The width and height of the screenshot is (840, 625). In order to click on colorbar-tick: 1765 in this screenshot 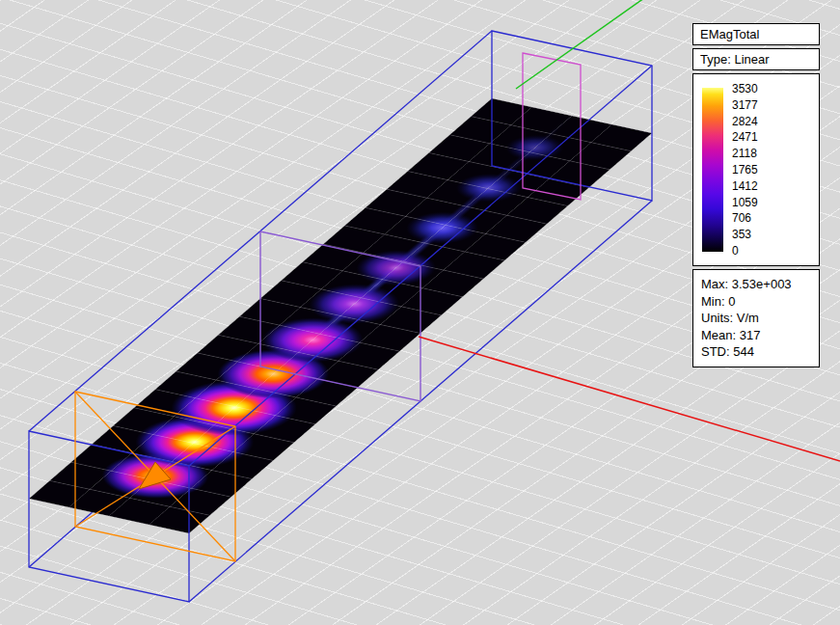, I will do `click(745, 170)`.